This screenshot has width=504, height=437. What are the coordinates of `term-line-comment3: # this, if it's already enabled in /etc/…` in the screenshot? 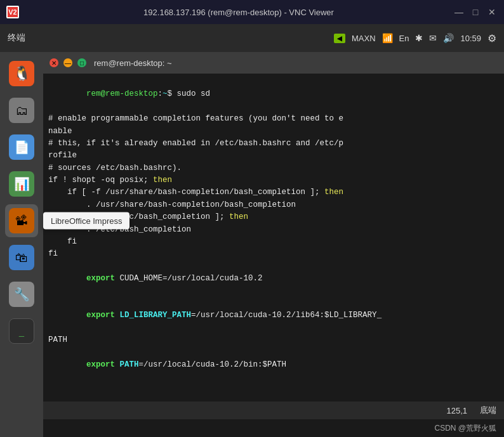 It's located at (274, 143).